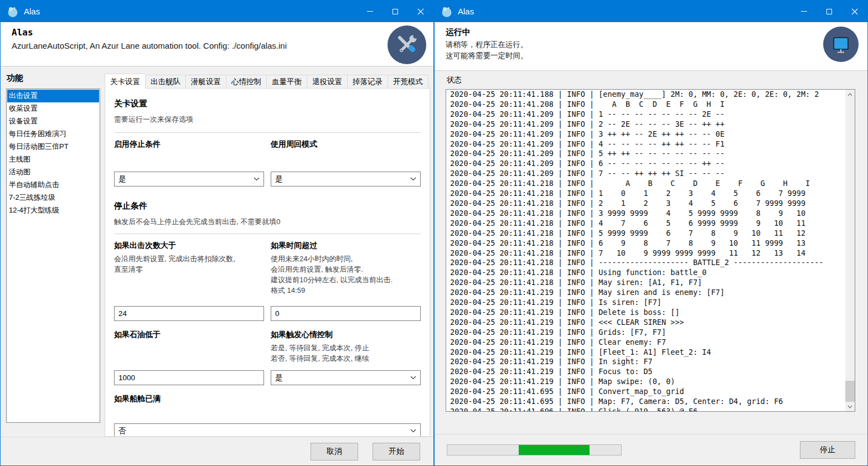  Describe the element at coordinates (855, 12) in the screenshot. I see `close-icon` at that location.